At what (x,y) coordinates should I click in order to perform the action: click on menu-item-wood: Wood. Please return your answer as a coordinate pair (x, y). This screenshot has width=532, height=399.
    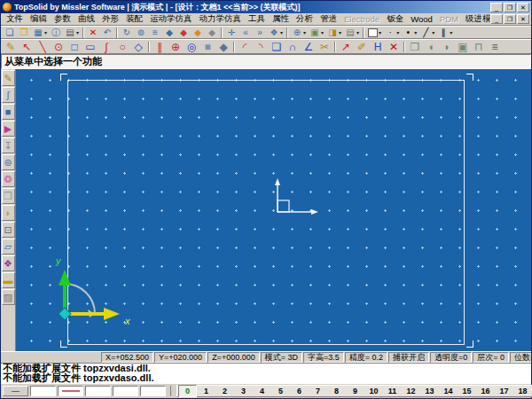
    Looking at the image, I should click on (422, 20).